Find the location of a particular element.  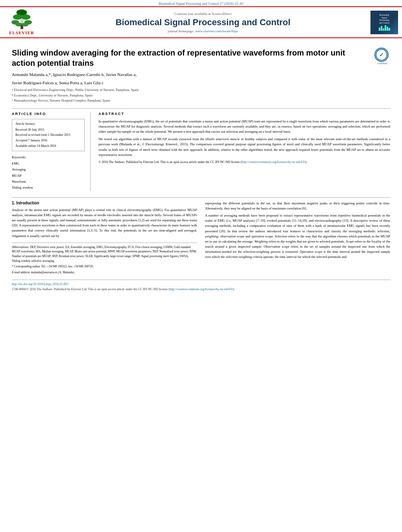

authors-text1: Armando Malanda a,*, Ignacio Rodriguez-C… is located at coordinates (74, 74).